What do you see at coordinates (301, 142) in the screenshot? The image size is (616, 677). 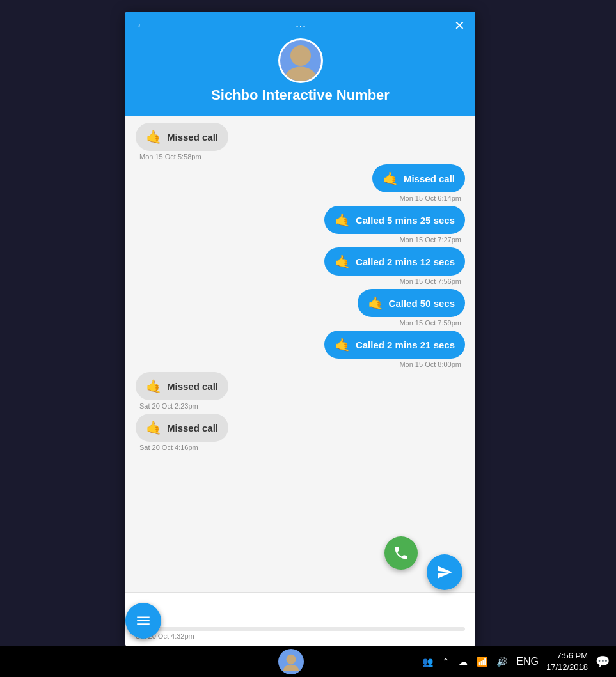 I see `message-1: 🤙 Missed call Mon 15 Oct 5:58pm` at bounding box center [301, 142].